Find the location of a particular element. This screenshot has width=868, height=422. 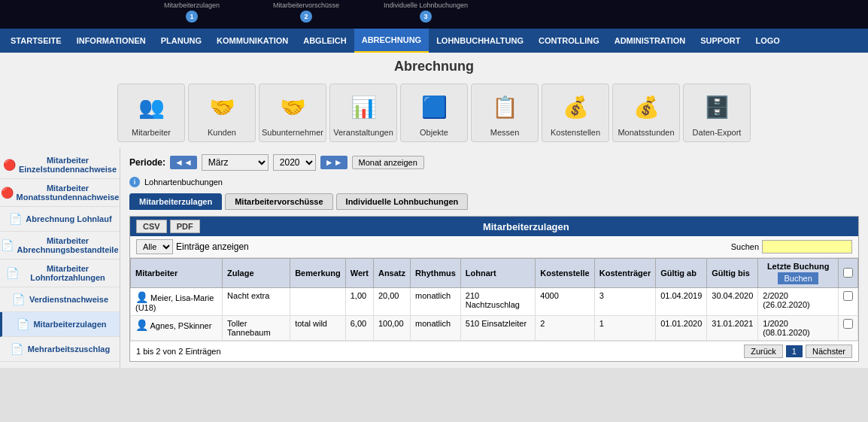

sidebar-item-verdienstnachweise: 📄 Verdienstnachweise is located at coordinates (60, 299).